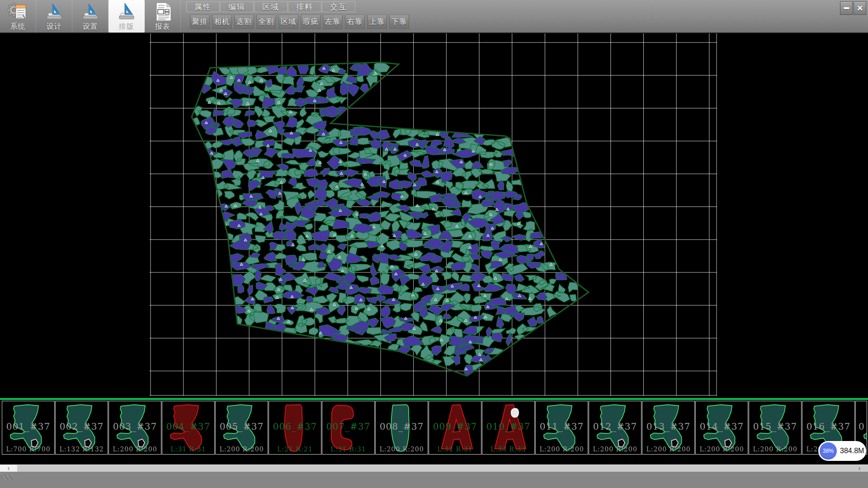 The width and height of the screenshot is (868, 488). What do you see at coordinates (305, 7) in the screenshot?
I see `menu-tab-nesting: 排料` at bounding box center [305, 7].